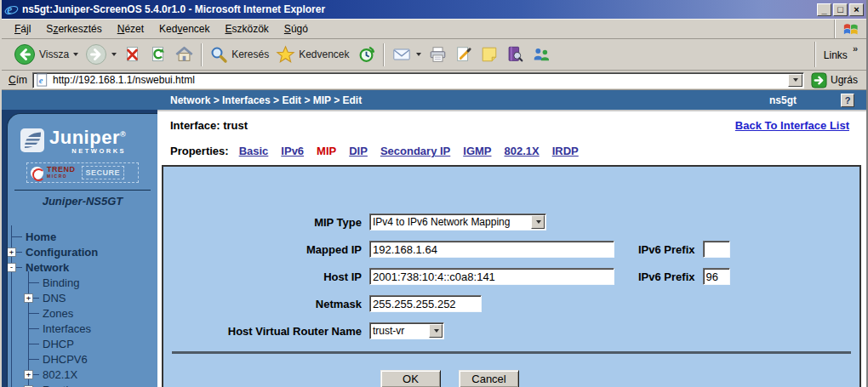 The width and height of the screenshot is (868, 387). Describe the element at coordinates (182, 100) in the screenshot. I see `breadcrumb: Network > Interfaces > Edit > MIP > Edit` at that location.